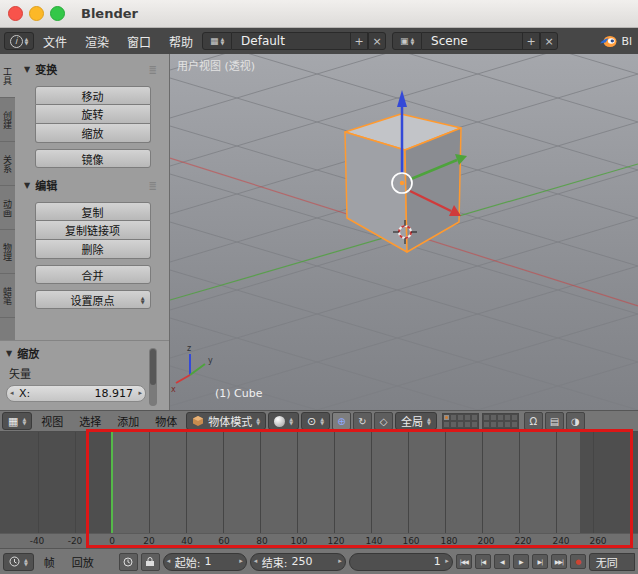 Image resolution: width=638 pixels, height=574 pixels. Describe the element at coordinates (205, 562) in the screenshot. I see `start-frame-field: 起始: 1` at that location.